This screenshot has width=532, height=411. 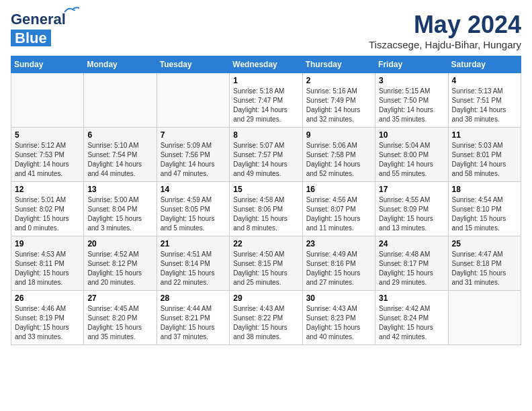 What do you see at coordinates (339, 318) in the screenshot?
I see `day-cell: 30Sunrise: 4:43 AM Sunset: 8:23 PM Dayli…` at bounding box center [339, 318].